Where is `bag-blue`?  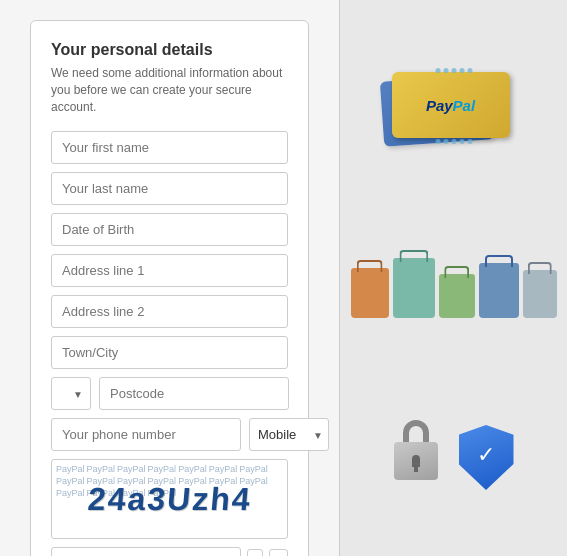 bag-blue is located at coordinates (499, 290).